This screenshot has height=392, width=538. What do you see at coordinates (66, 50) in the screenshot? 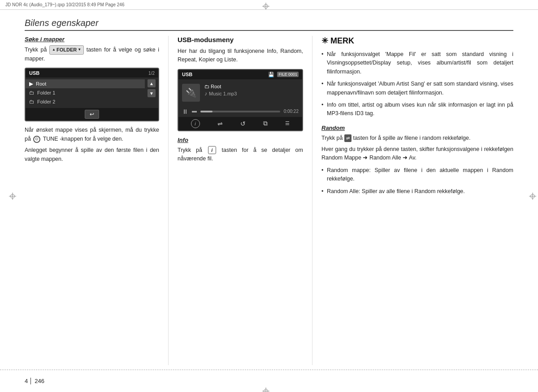
I see `folder-button: ▲ FOLDER ▼` at bounding box center [66, 50].